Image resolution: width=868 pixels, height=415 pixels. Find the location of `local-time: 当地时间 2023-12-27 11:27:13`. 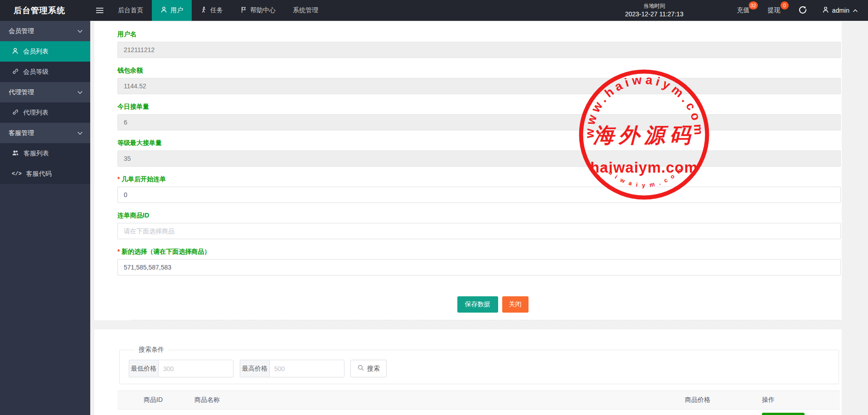

local-time: 当地时间 2023-12-27 11:27:13 is located at coordinates (655, 10).